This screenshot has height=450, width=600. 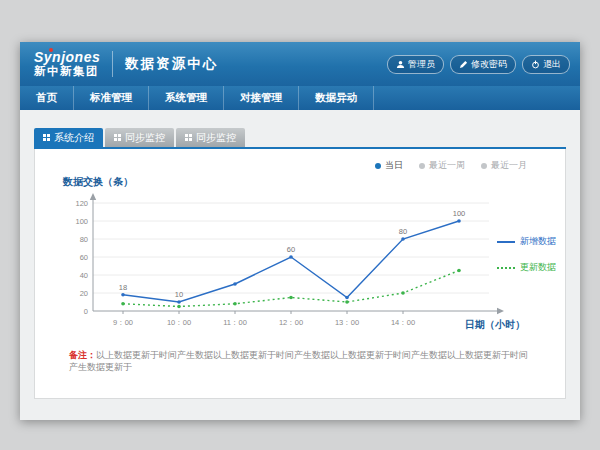 I want to click on svg-text: 18, so click(x=123, y=288).